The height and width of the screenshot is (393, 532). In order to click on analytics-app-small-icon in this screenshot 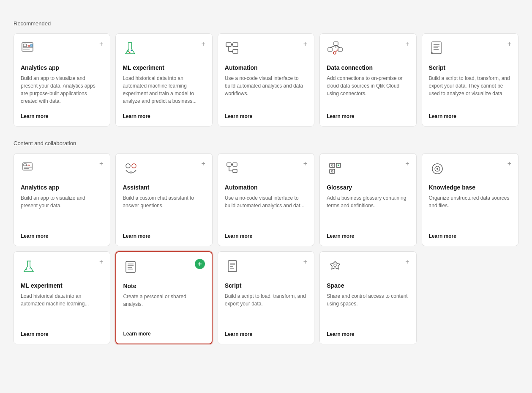, I will do `click(29, 169)`.